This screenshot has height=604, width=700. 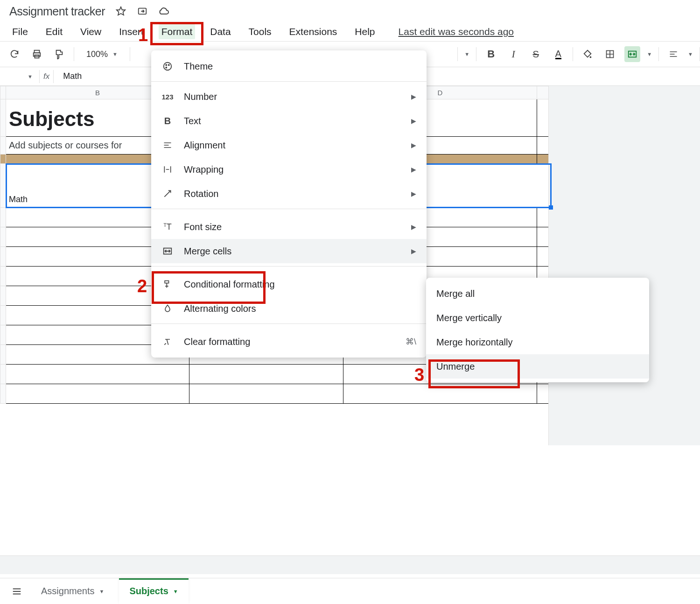 What do you see at coordinates (14, 54) in the screenshot?
I see `redo-icon` at bounding box center [14, 54].